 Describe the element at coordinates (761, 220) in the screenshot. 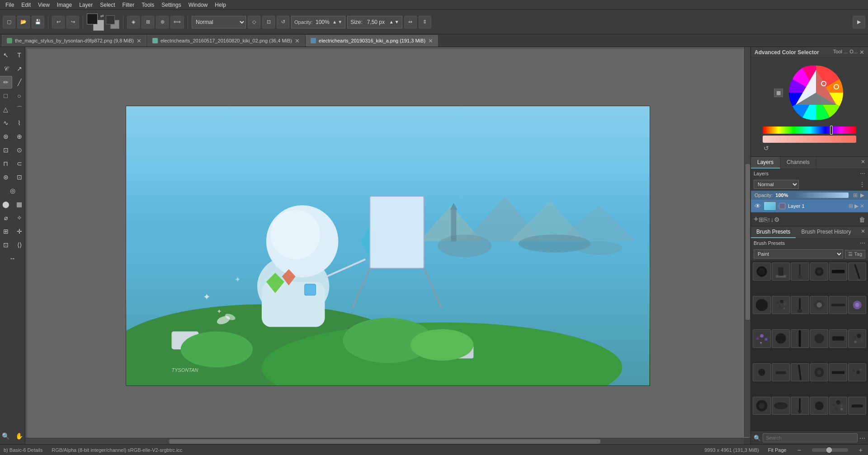

I see `add-group-button: ⊞` at that location.